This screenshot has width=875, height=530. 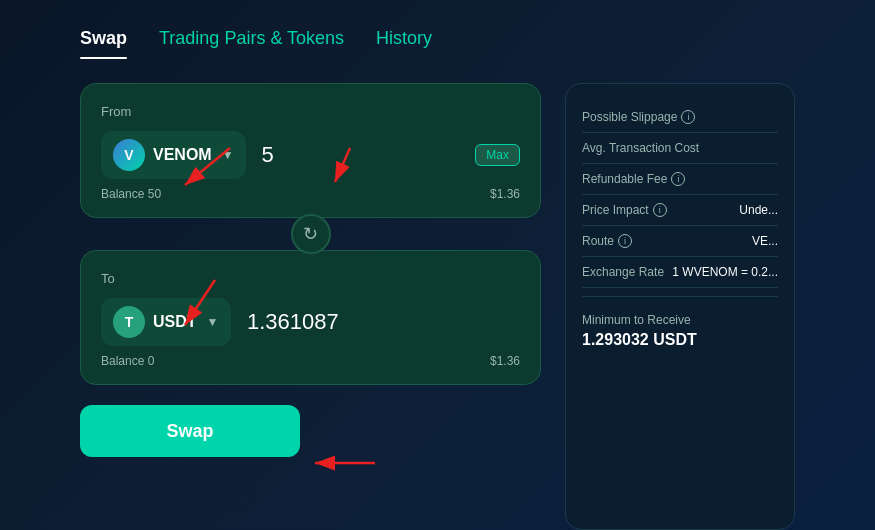 What do you see at coordinates (310, 431) in the screenshot?
I see `swap-btn-row: Swap` at bounding box center [310, 431].